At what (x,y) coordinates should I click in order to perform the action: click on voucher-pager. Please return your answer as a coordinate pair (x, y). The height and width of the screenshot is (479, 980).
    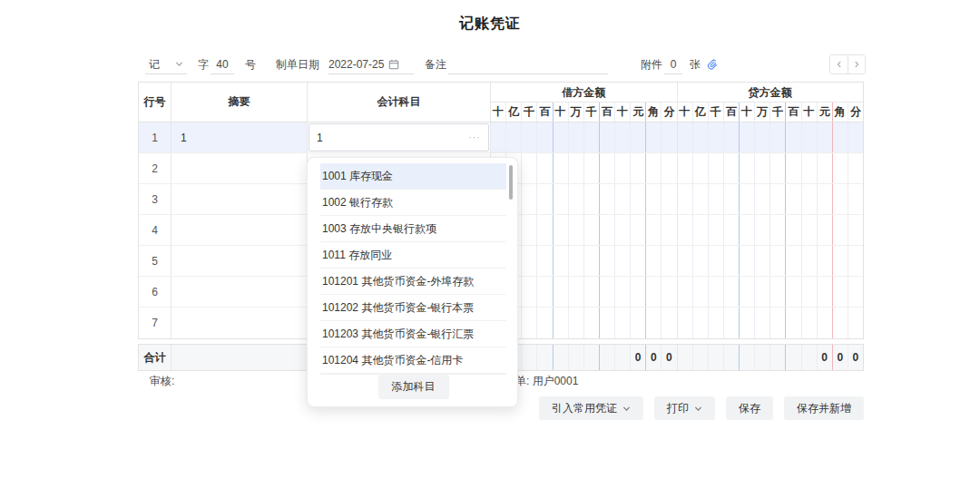
    Looking at the image, I should click on (848, 64).